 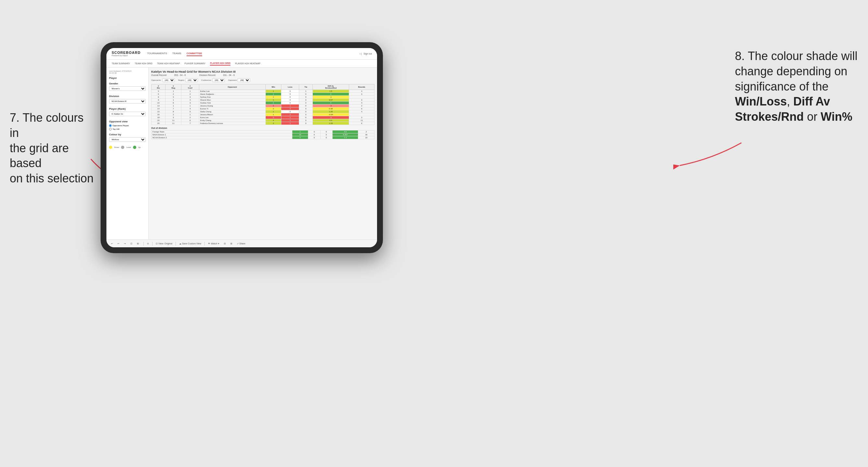 I want to click on subnav-player-summary: PLAYER SUMMARY, so click(x=195, y=63).